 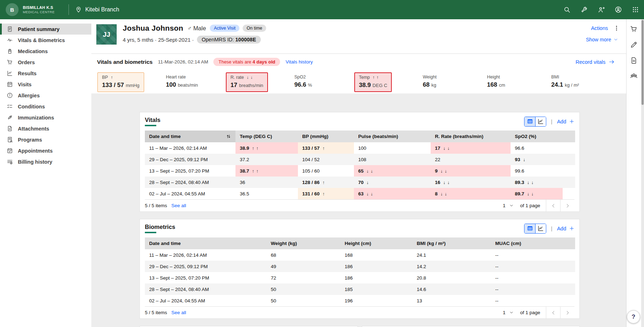 What do you see at coordinates (634, 29) in the screenshot?
I see `cart-button` at bounding box center [634, 29].